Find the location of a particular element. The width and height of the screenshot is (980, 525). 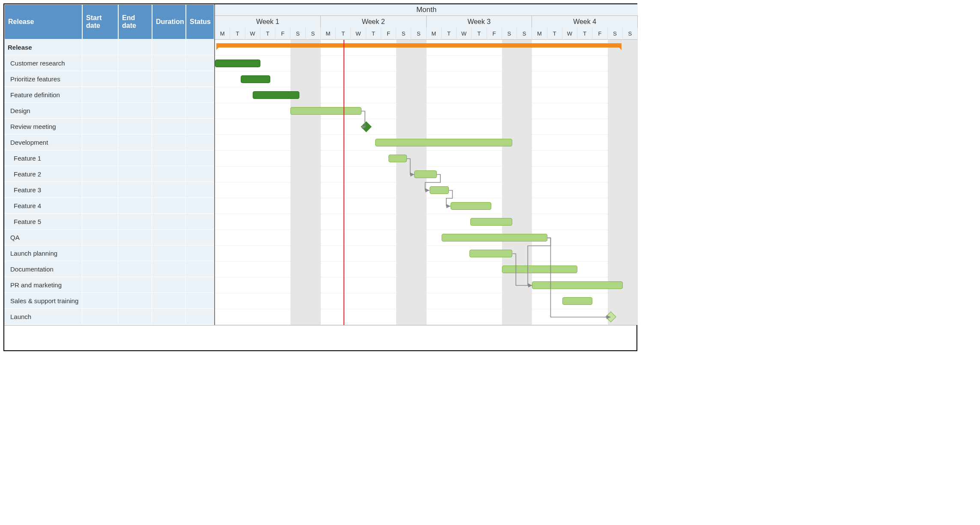

table-row: Development is located at coordinates (109, 142).